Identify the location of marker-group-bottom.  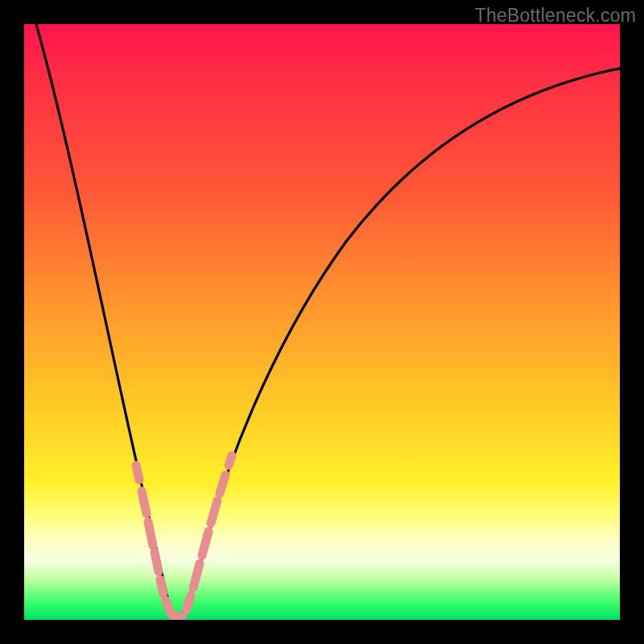
(178, 617).